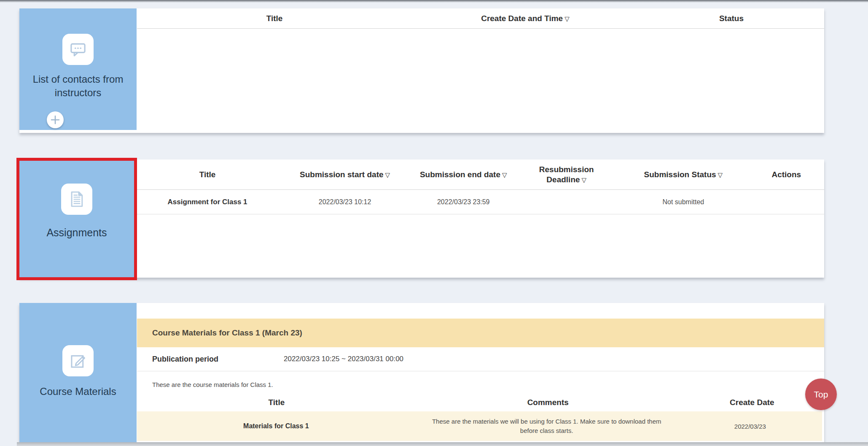 Image resolution: width=868 pixels, height=446 pixels. Describe the element at coordinates (464, 175) in the screenshot. I see `assign-col-end: Submission end date▽` at that location.